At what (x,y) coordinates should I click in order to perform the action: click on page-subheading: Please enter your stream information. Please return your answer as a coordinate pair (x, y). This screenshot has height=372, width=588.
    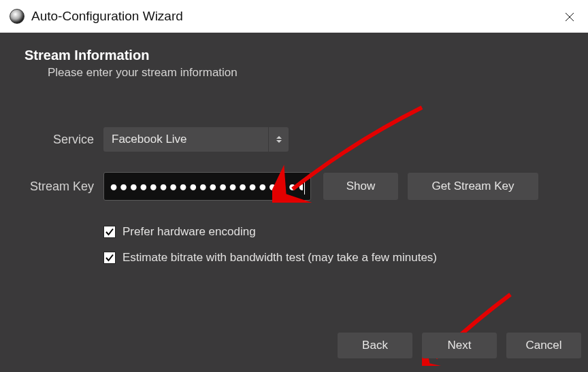
    Looking at the image, I should click on (318, 73).